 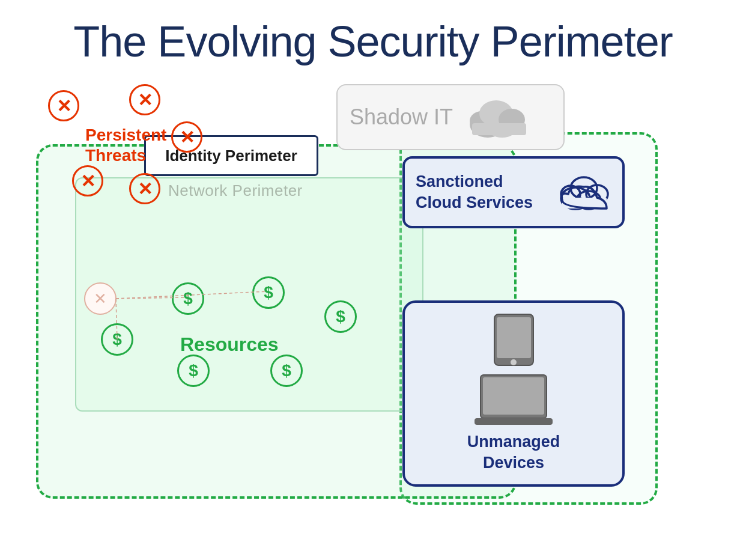 What do you see at coordinates (373, 33) in the screenshot?
I see `page-title: The Evolving Security Perimeter` at bounding box center [373, 33].